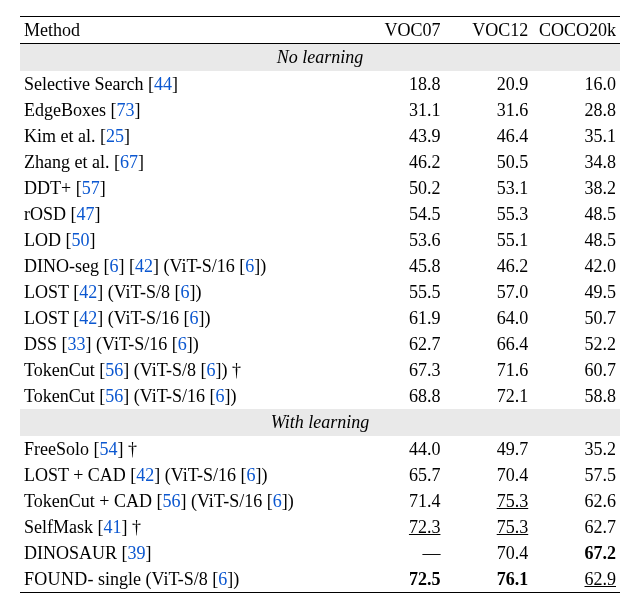  What do you see at coordinates (137, 553) in the screenshot?
I see `citation-link: 39` at bounding box center [137, 553].